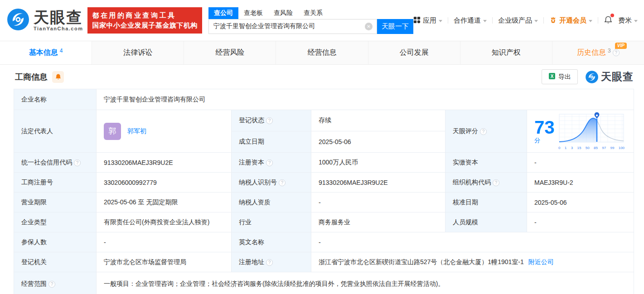  I want to click on score-unit: 分, so click(537, 140).